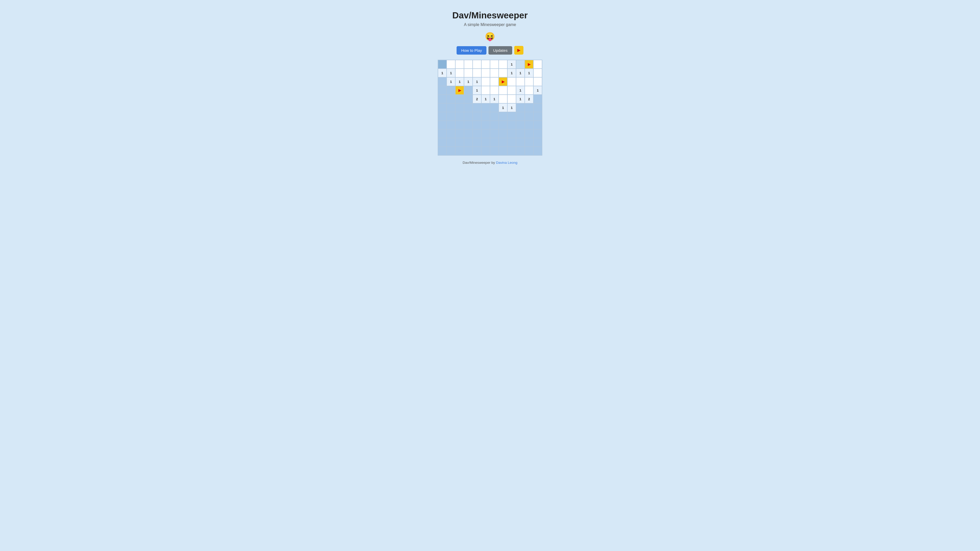 This screenshot has width=980, height=551. I want to click on cell-5-8: 1, so click(512, 108).